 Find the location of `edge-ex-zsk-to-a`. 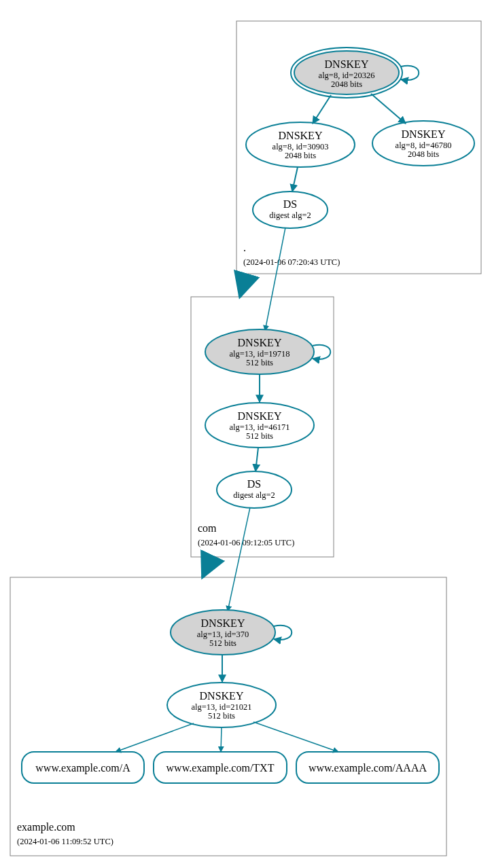

edge-ex-zsk-to-a is located at coordinates (155, 738).